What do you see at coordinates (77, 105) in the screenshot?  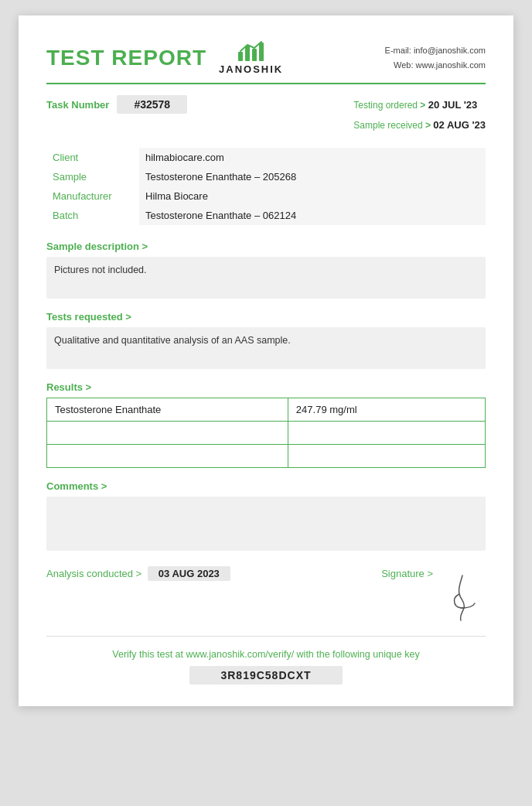 I see `task-number-label: Task Number` at bounding box center [77, 105].